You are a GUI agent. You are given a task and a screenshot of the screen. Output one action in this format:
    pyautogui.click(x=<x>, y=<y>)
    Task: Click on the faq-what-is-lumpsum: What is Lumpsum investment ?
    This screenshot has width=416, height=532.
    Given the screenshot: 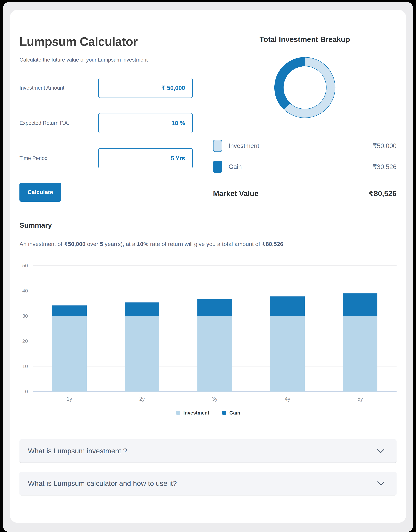 What is the action you would take?
    pyautogui.click(x=208, y=451)
    